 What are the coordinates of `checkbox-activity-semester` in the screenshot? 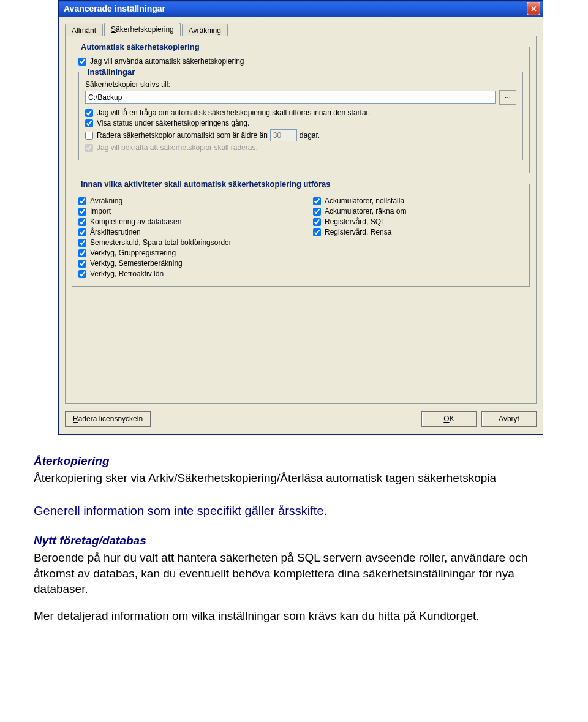 It's located at (82, 263).